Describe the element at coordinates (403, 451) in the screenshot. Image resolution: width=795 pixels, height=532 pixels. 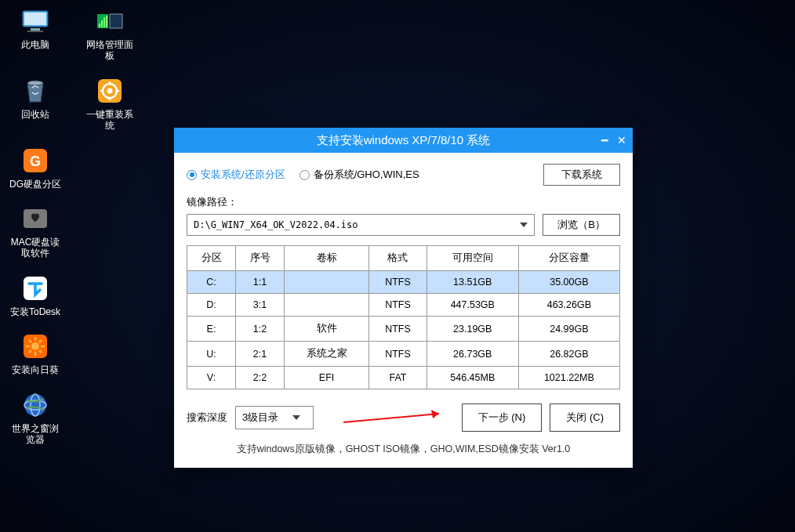
I see `footer-text: 支持windows原版镜像，GHOST ISO镜像，GHO,WIM,ESD镜像安…` at that location.